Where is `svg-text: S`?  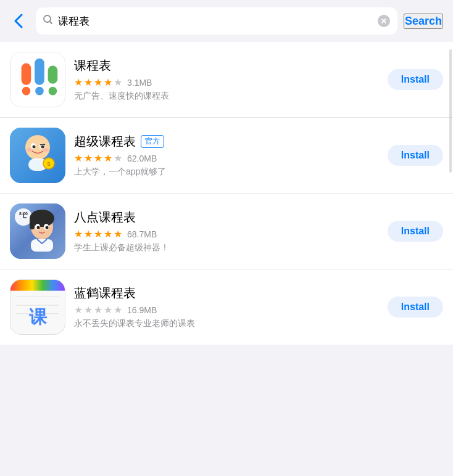
svg-text: S is located at coordinates (49, 164).